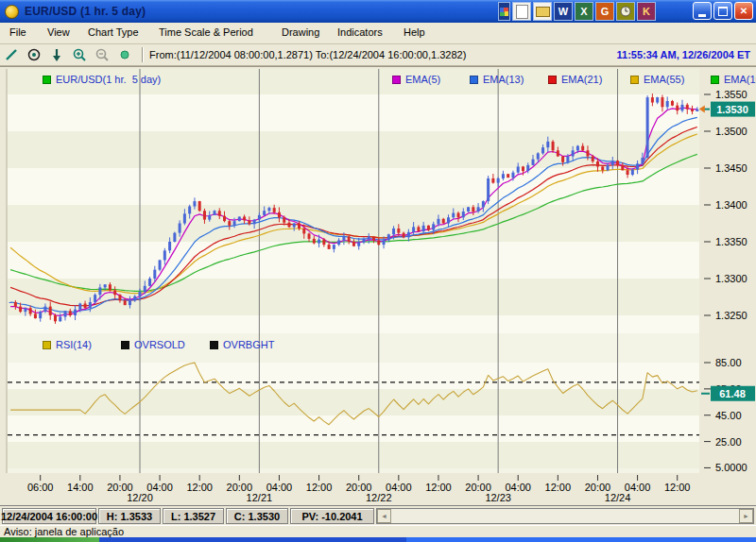  What do you see at coordinates (732, 394) in the screenshot?
I see `current-value-tag: 61.48` at bounding box center [732, 394].